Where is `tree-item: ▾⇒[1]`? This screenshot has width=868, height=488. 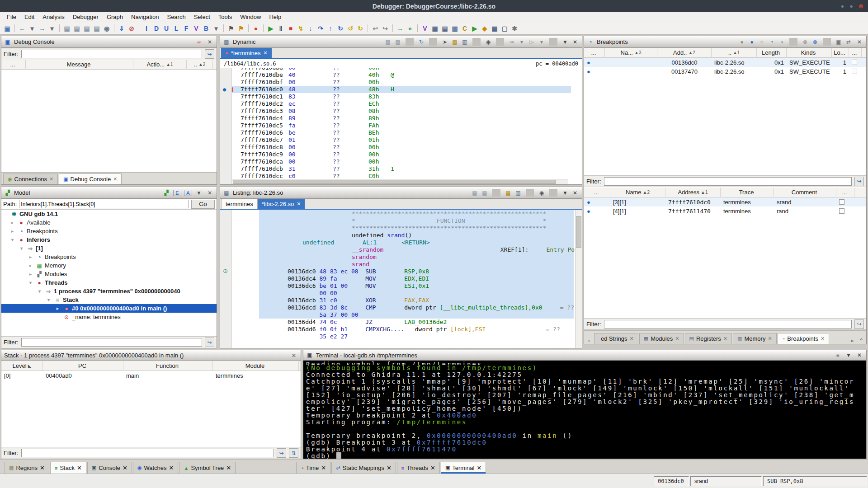
tree-item: ▾⇒[1] is located at coordinates (109, 249).